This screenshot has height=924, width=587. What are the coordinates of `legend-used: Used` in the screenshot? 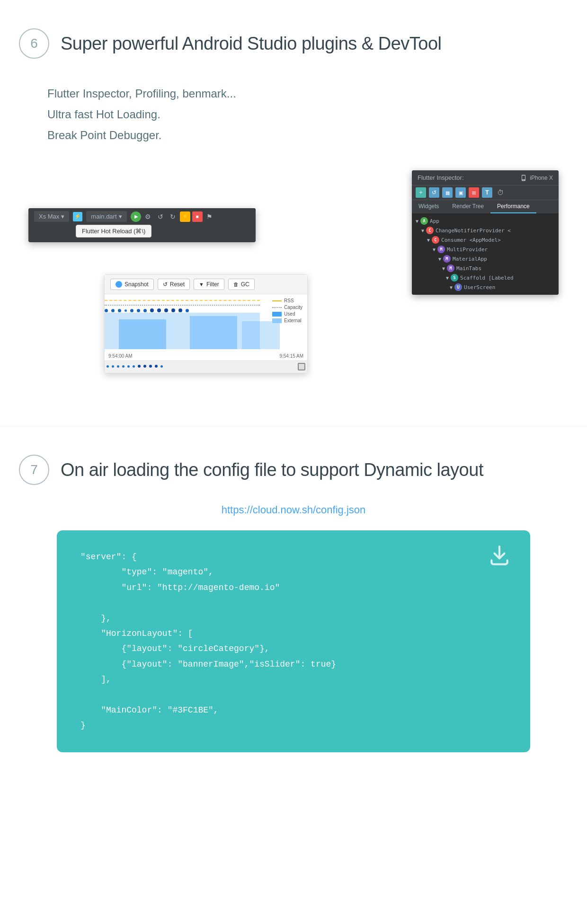 It's located at (287, 314).